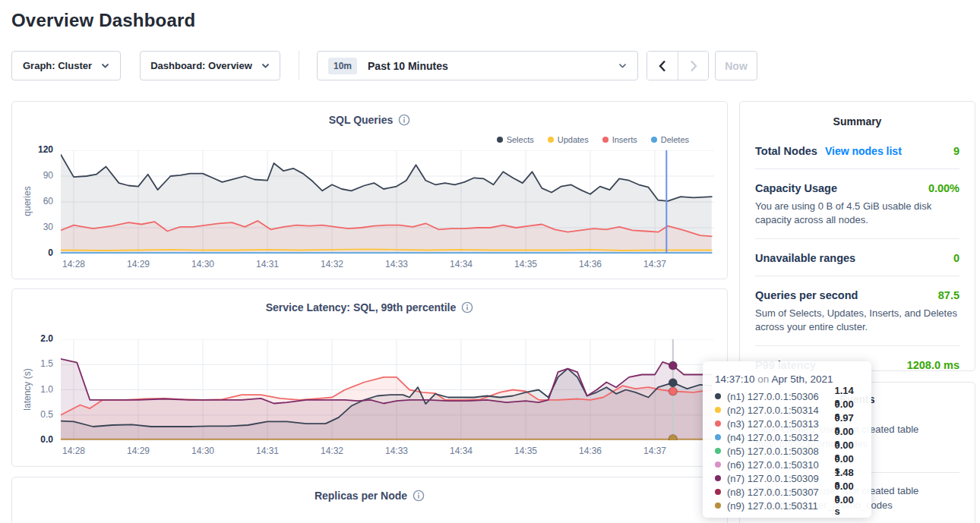  I want to click on summary-row-capacity: Capacity Usage 0.00% You are using 0 B o…, so click(857, 204).